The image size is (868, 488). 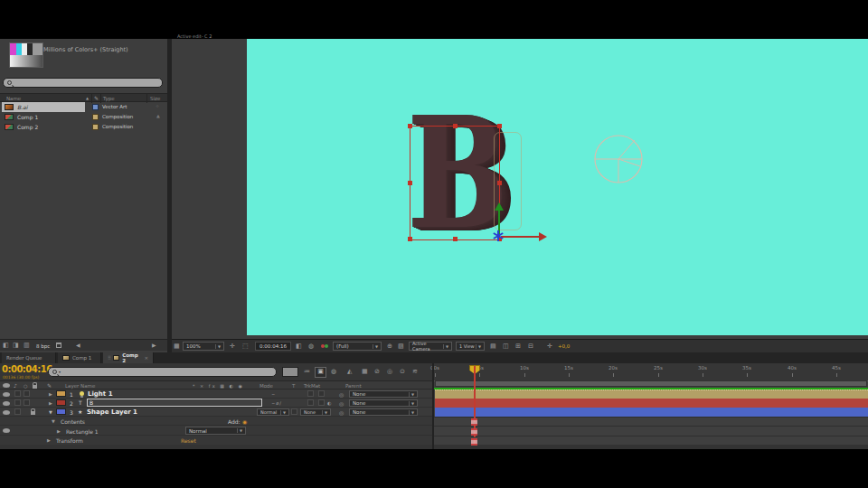 What do you see at coordinates (455, 183) in the screenshot?
I see `selection-bounding-box` at bounding box center [455, 183].